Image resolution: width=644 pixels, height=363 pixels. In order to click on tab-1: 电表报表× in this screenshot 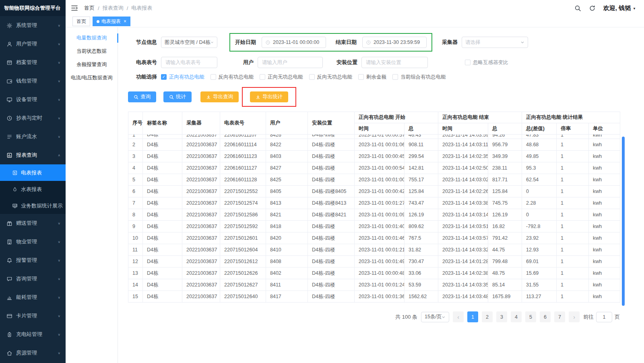, I will do `click(111, 21)`.